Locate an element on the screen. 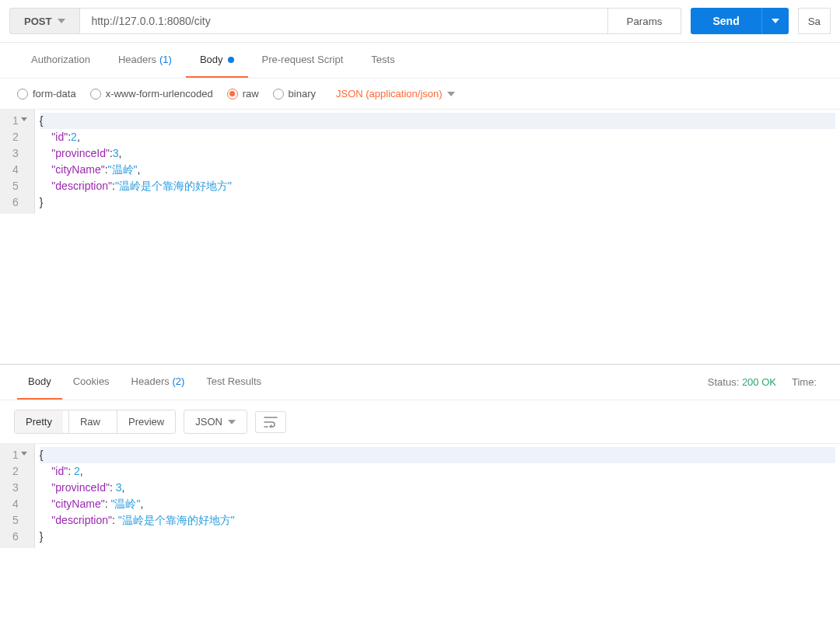  tab-resp-cookies: Cookies is located at coordinates (92, 382).